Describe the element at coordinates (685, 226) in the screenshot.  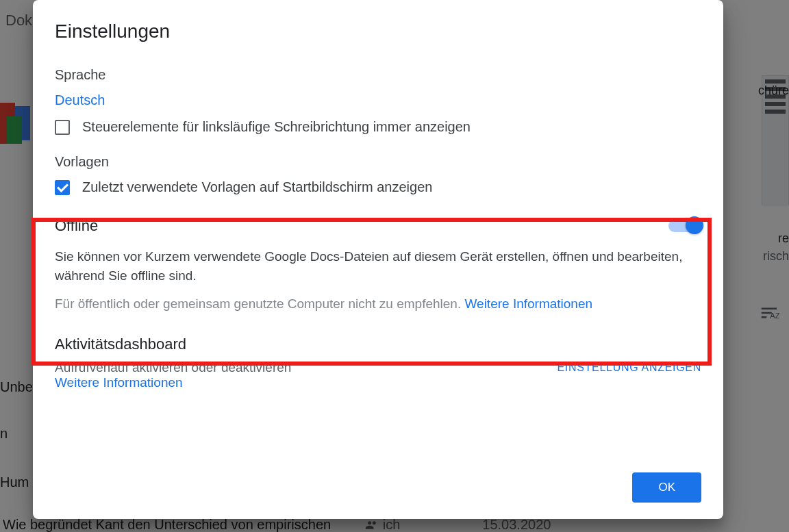
I see `offline-toggle` at that location.